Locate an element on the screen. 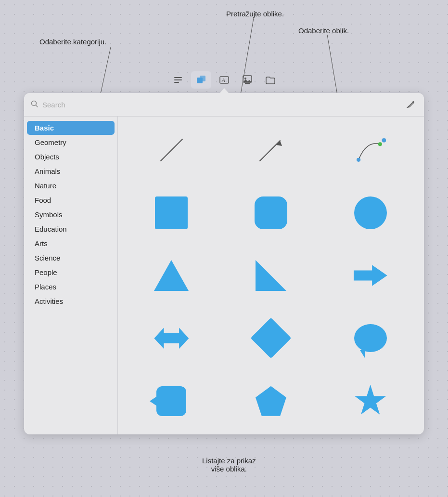  shape-double-arrow is located at coordinates (171, 338).